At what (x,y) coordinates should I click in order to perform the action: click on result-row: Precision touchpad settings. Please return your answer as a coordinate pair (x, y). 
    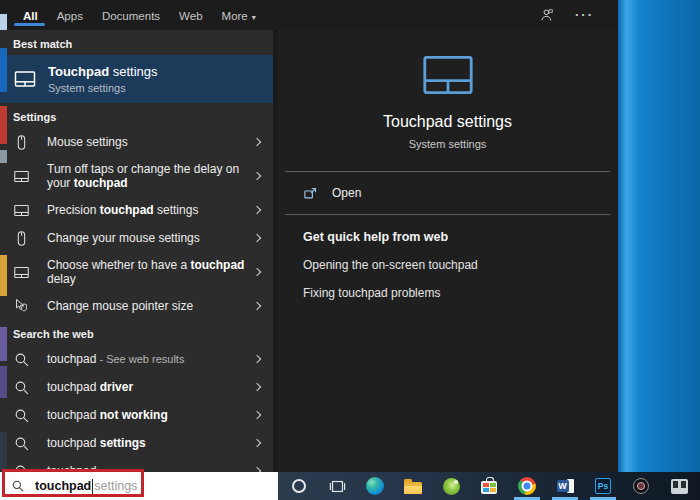
    Looking at the image, I should click on (136, 210).